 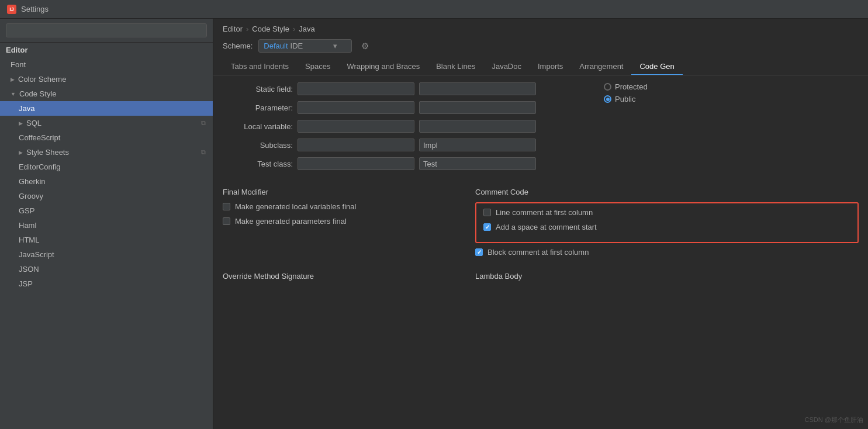 What do you see at coordinates (106, 30) in the screenshot?
I see `search-box-container` at bounding box center [106, 30].